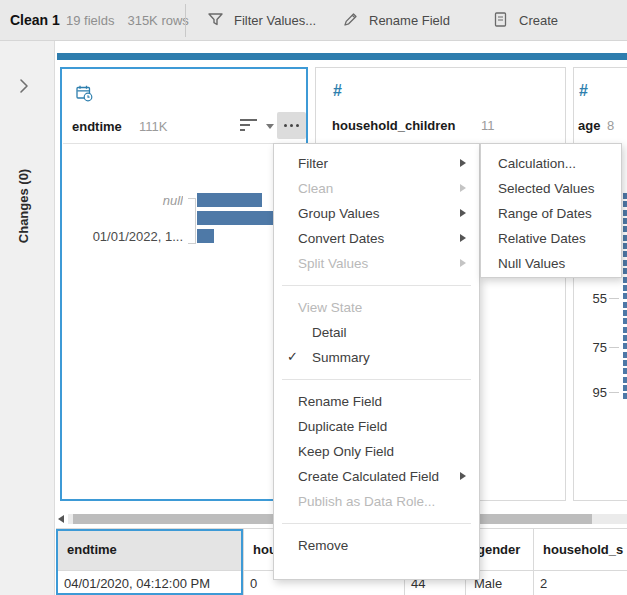  Describe the element at coordinates (61, 519) in the screenshot. I see `scroll-left-arrow-icon` at that location.